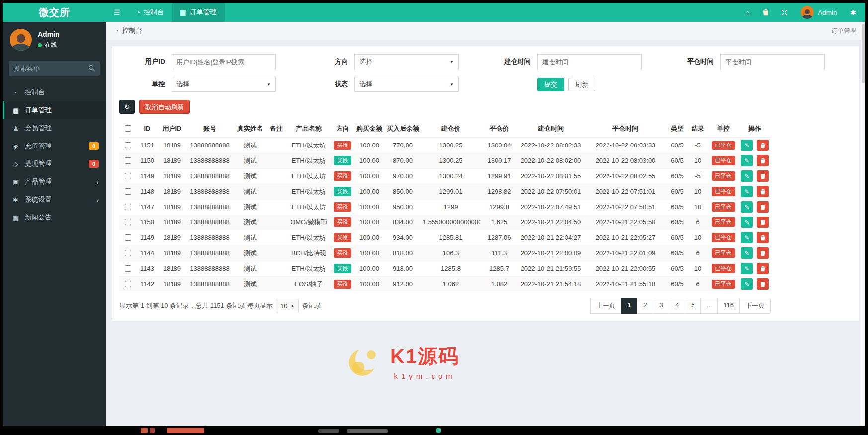  I want to click on page-3-button: 3, so click(661, 306).